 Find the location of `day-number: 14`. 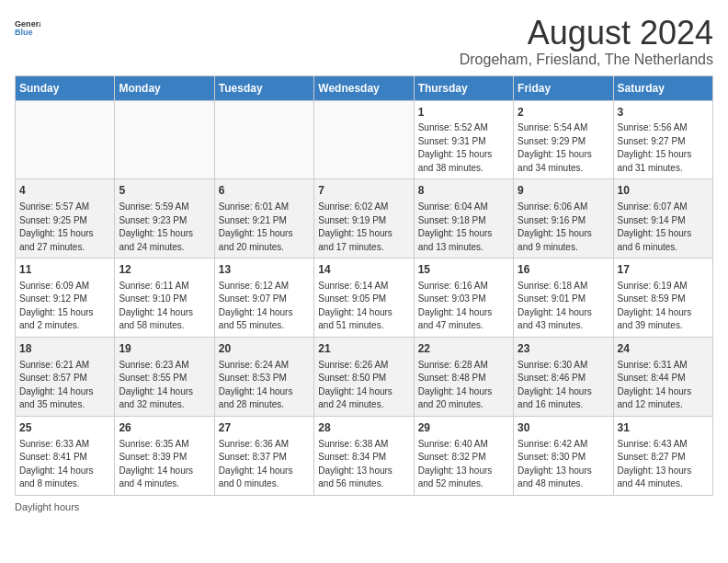

day-number: 14 is located at coordinates (364, 270).